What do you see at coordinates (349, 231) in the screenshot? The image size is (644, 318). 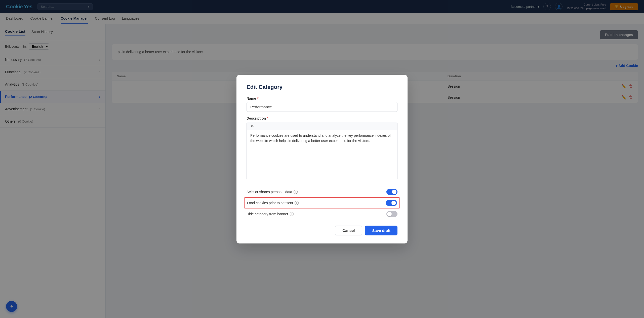 I see `cancel-button: Cancel` at bounding box center [349, 231].